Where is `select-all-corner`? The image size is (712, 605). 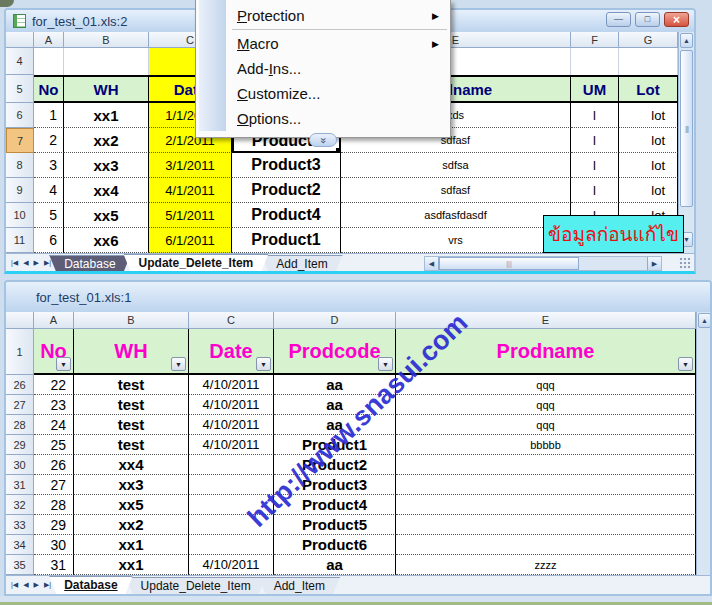 select-all-corner is located at coordinates (20, 40).